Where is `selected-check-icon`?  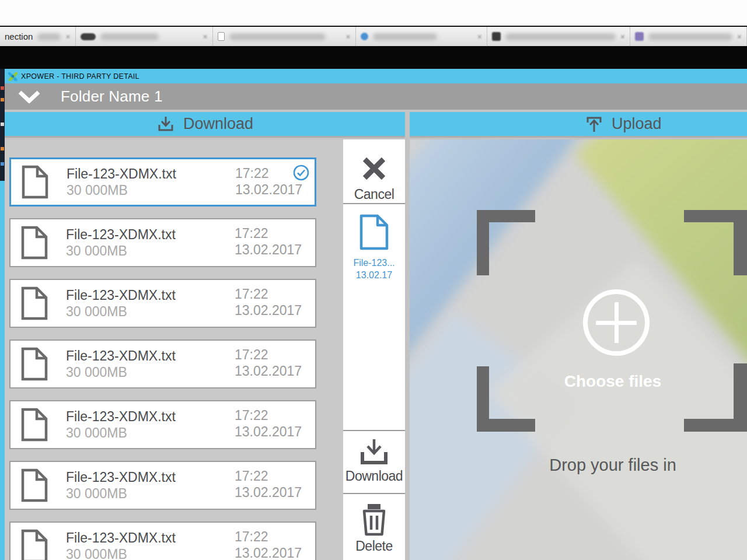
selected-check-icon is located at coordinates (301, 173).